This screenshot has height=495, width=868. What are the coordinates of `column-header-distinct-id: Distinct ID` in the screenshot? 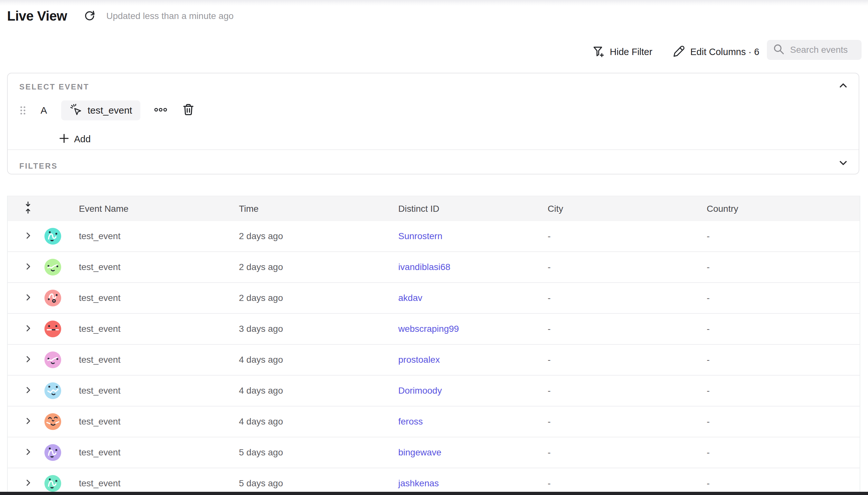 It's located at (473, 209).